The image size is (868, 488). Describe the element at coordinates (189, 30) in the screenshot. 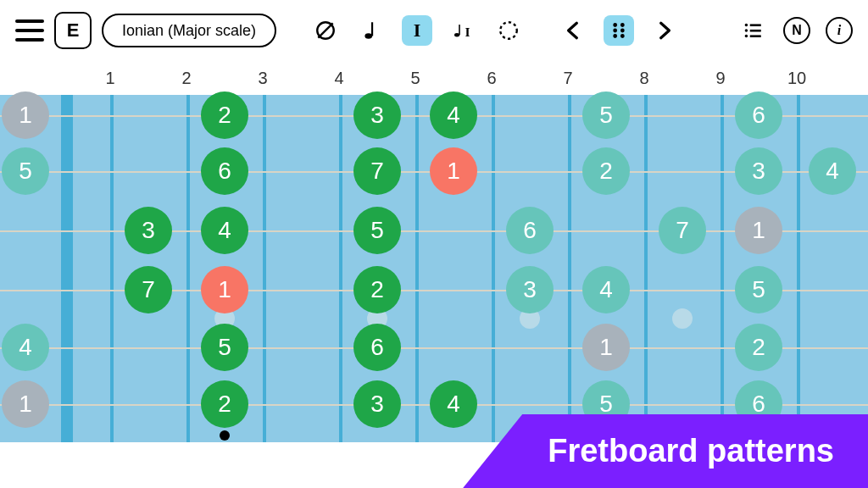

I see `scale-button: Ionian (Major scale)` at that location.